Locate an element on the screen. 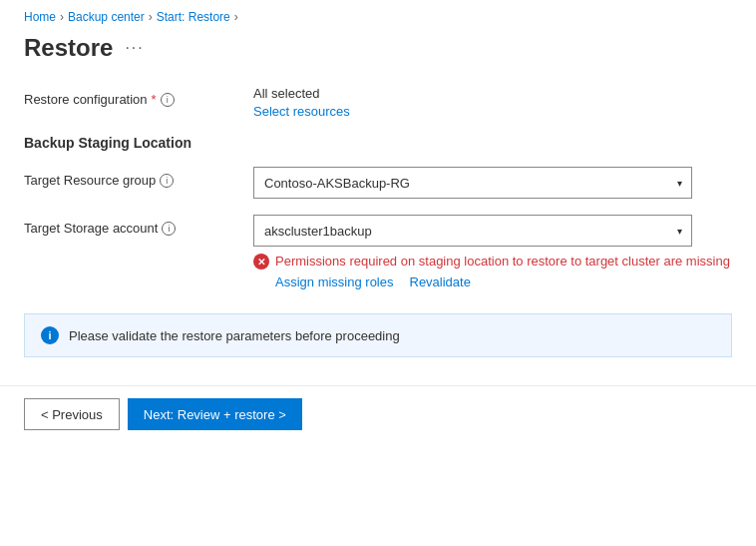 The height and width of the screenshot is (546, 756). target-rg-label: Target Resource group i is located at coordinates (139, 178).